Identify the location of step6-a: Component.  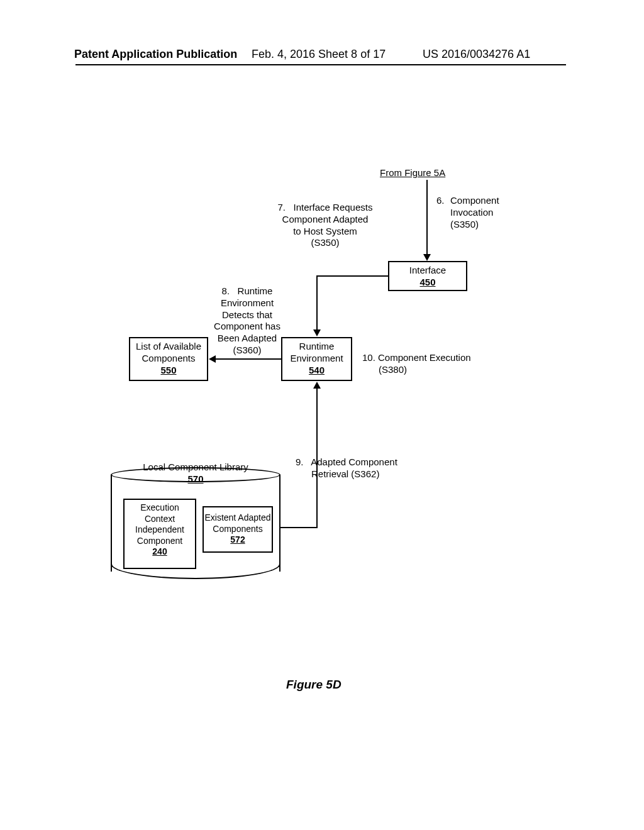
(475, 200).